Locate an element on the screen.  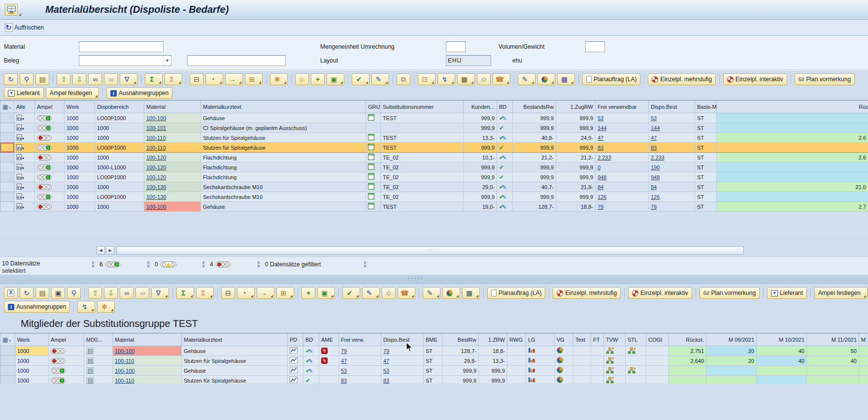
edit-doc-button: ✎ is located at coordinates (432, 293).